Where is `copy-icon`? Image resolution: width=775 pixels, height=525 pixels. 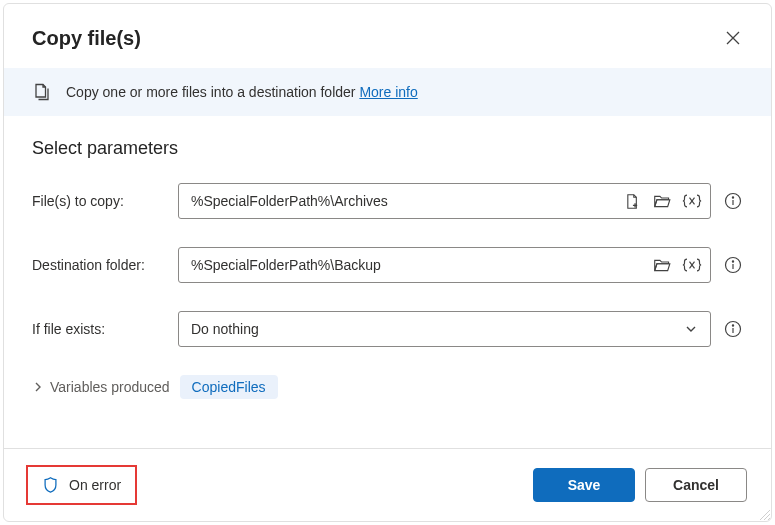
copy-icon is located at coordinates (42, 92).